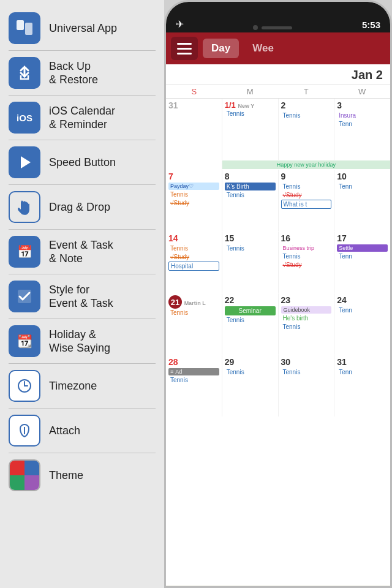 The width and height of the screenshot is (392, 588). I want to click on cell-jan24: 24 Tenn, so click(363, 324).